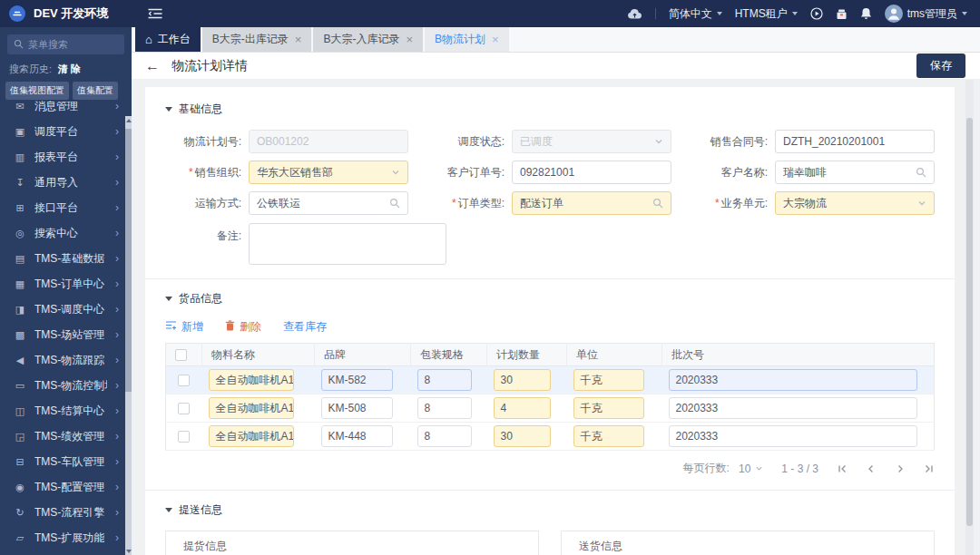  I want to click on sidebar-item: ▢ TMS-代码用例 ›, so click(65, 553).